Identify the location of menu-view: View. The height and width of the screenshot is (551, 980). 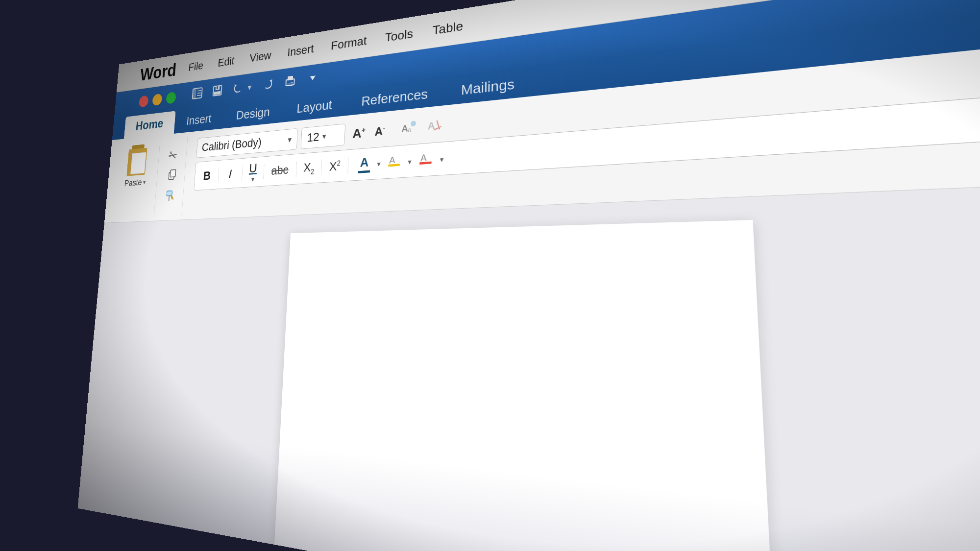
(261, 57).